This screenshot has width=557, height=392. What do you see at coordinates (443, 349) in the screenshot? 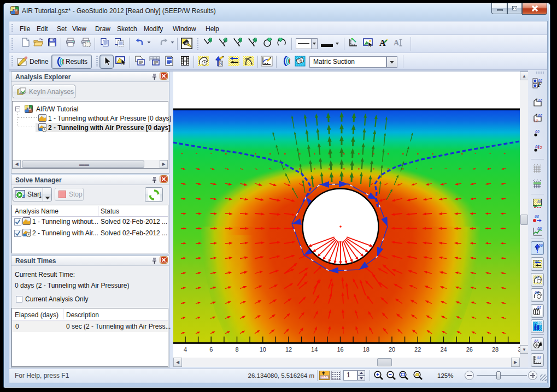
I see `svg-text: 24` at bounding box center [443, 349].